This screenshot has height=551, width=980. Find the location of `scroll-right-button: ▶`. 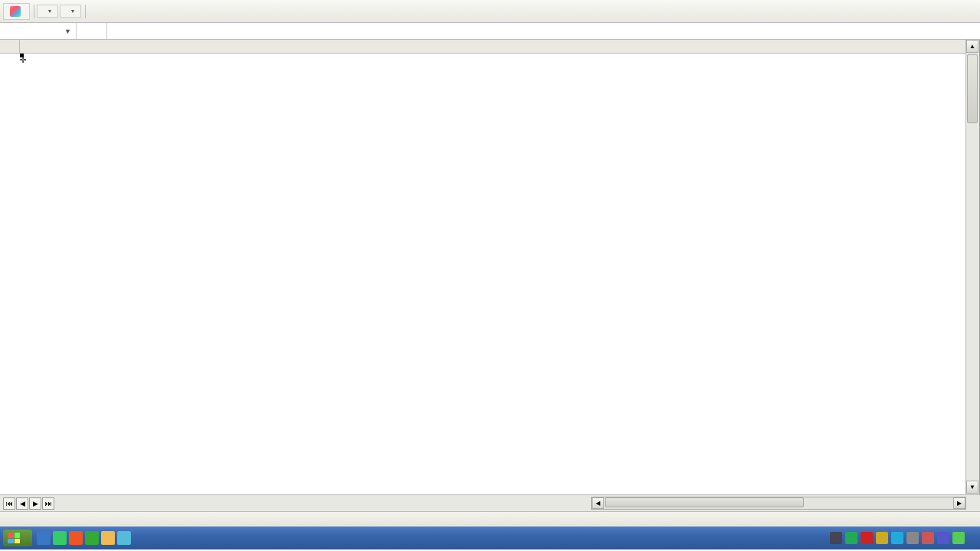

scroll-right-button: ▶ is located at coordinates (959, 504).